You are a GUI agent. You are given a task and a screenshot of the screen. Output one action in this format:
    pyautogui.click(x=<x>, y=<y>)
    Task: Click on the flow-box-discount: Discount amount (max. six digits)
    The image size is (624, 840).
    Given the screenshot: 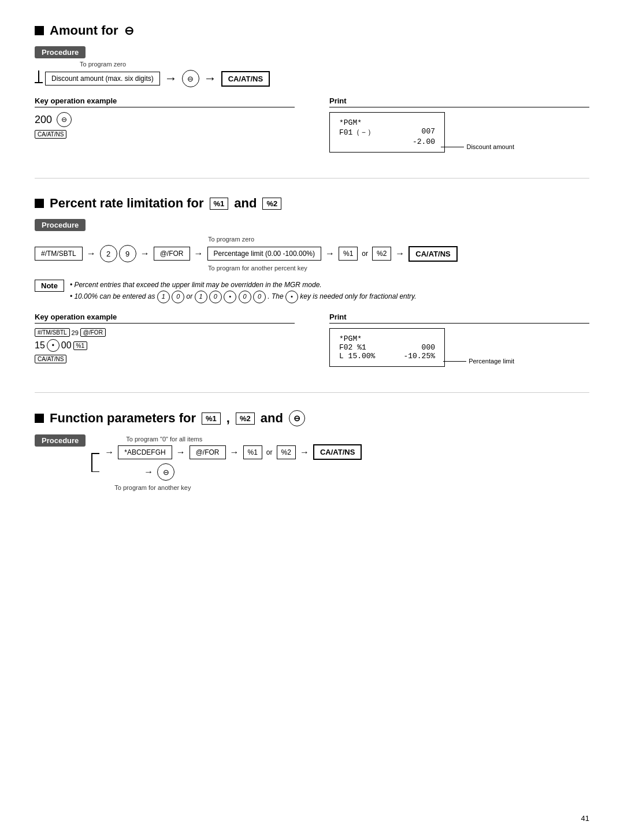 What is the action you would take?
    pyautogui.click(x=103, y=79)
    